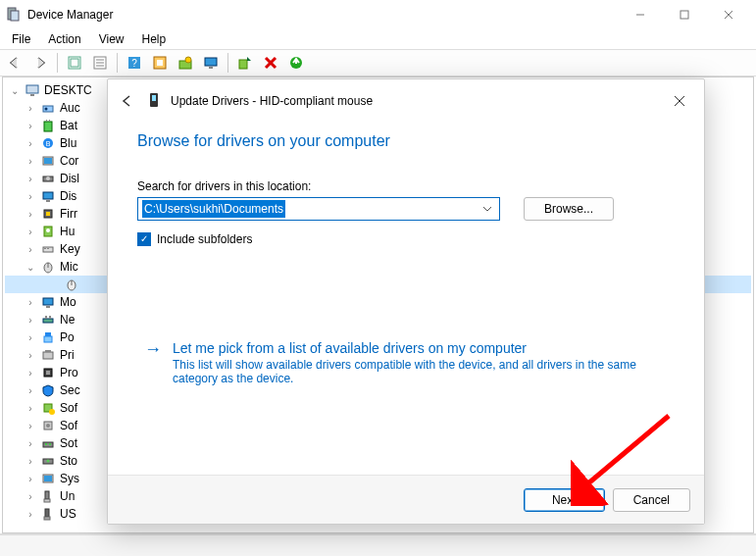 The width and height of the screenshot is (756, 556). What do you see at coordinates (70, 178) in the screenshot?
I see `tree-item-label: Disl` at bounding box center [70, 178].